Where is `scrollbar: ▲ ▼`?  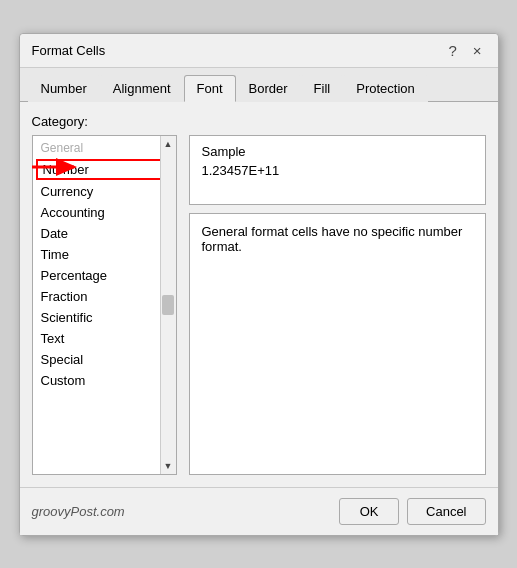 scrollbar: ▲ ▼ is located at coordinates (168, 305).